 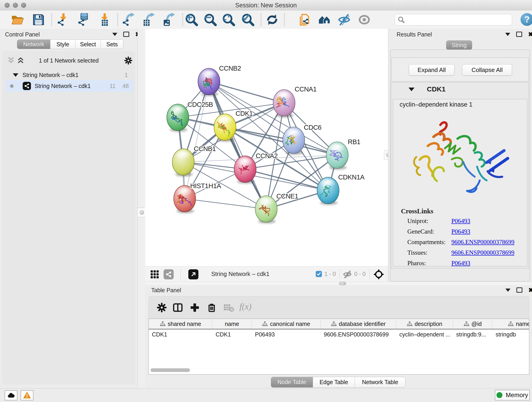 What do you see at coordinates (38, 20) in the screenshot?
I see `save-session-button` at bounding box center [38, 20].